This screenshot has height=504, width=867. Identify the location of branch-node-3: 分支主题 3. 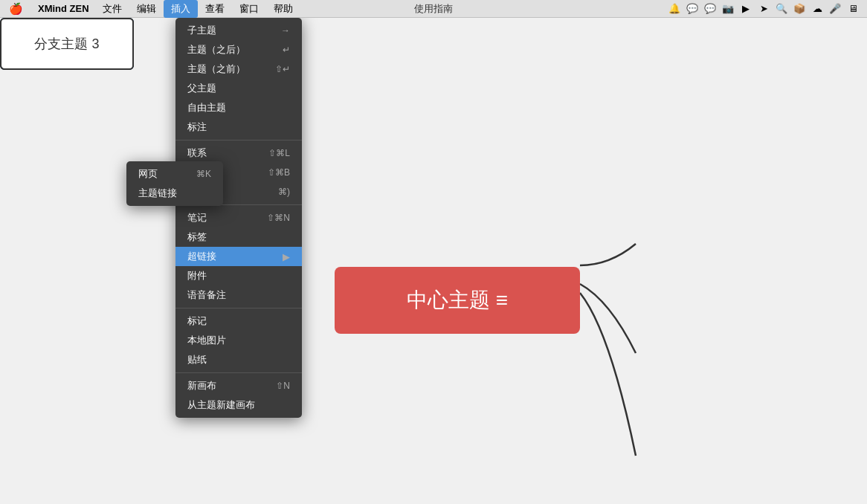
(67, 44).